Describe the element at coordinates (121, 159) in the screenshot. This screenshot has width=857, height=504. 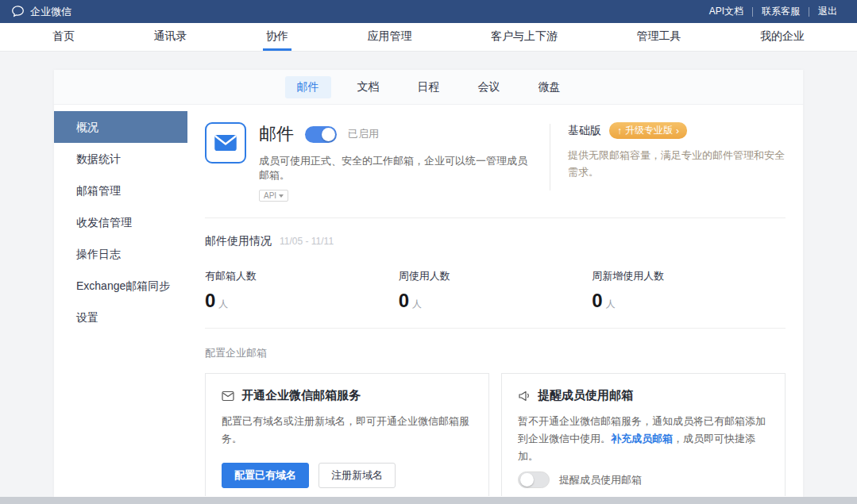
I see `sidebar-item-statistics: 数据统计` at that location.